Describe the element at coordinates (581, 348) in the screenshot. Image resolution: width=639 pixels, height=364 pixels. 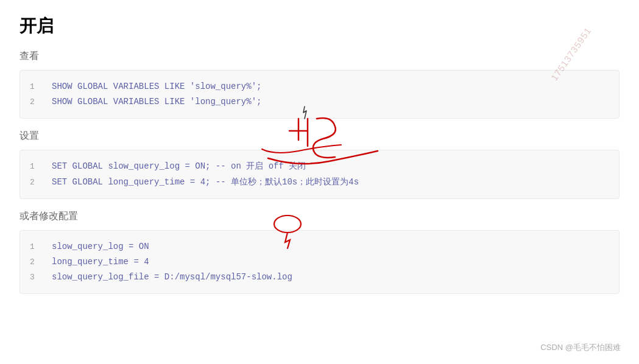
I see `csdn-credit: CSDN @毛毛不怕困难` at that location.